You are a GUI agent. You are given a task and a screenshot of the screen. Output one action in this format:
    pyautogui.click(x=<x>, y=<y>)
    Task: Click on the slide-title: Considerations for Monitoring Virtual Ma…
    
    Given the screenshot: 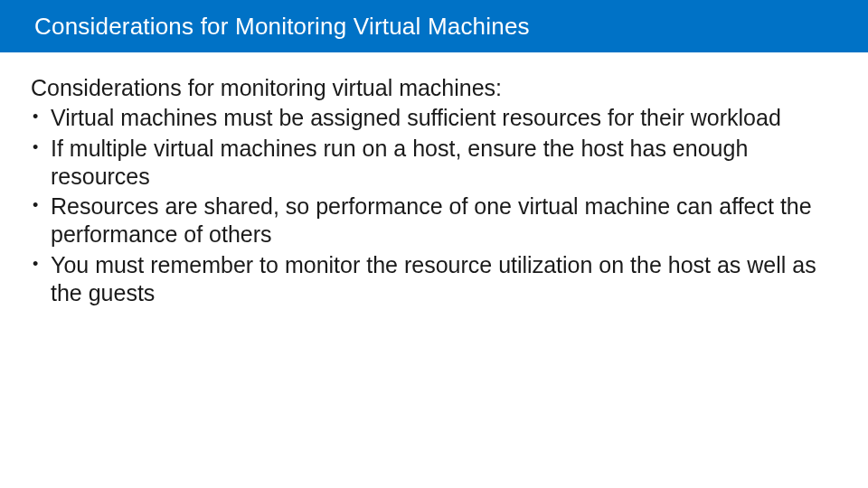 What is the action you would take?
    pyautogui.click(x=282, y=27)
    